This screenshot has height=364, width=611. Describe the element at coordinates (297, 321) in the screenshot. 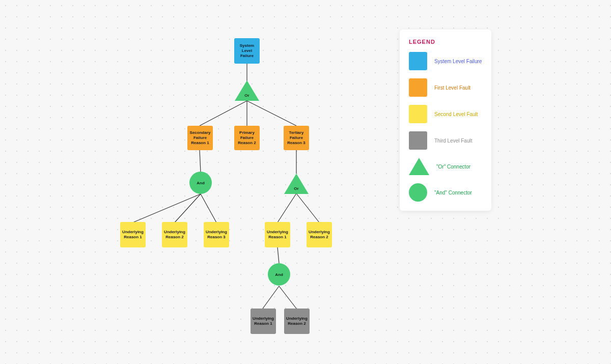

I see `node-underlying-l3-2: Underlying Reason 2` at that location.